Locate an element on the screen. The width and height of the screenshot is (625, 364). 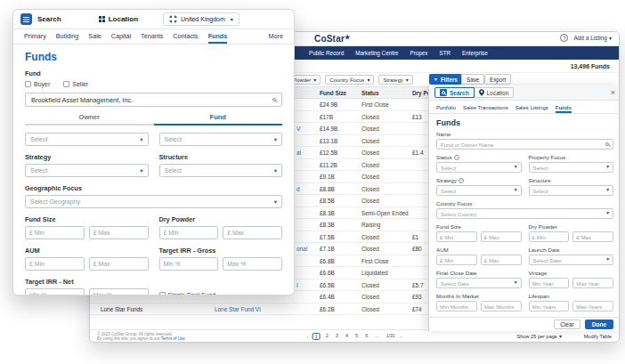
launch-date-select: Select Date▾ is located at coordinates (572, 260).